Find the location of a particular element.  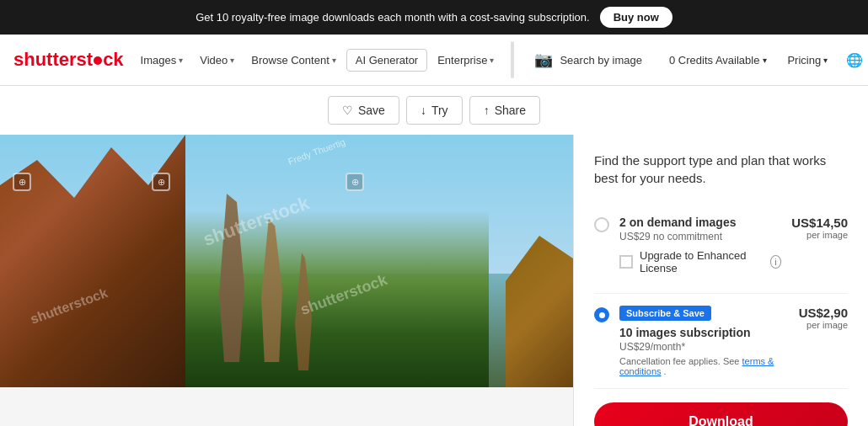

nav-pricing: Pricing ▾ is located at coordinates (807, 61).